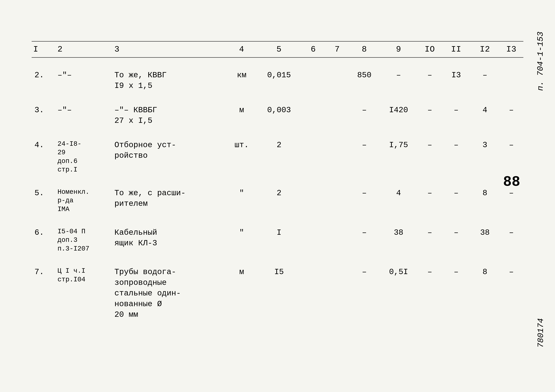 This screenshot has height=392, width=555. Describe the element at coordinates (242, 293) in the screenshot. I see `row-7-unit: м` at that location.